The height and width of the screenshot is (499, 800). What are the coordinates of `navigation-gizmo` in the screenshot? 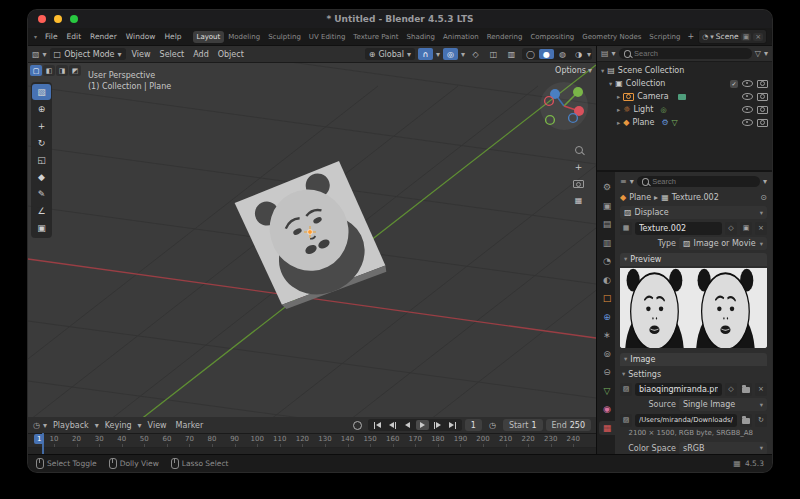 It's located at (564, 106).